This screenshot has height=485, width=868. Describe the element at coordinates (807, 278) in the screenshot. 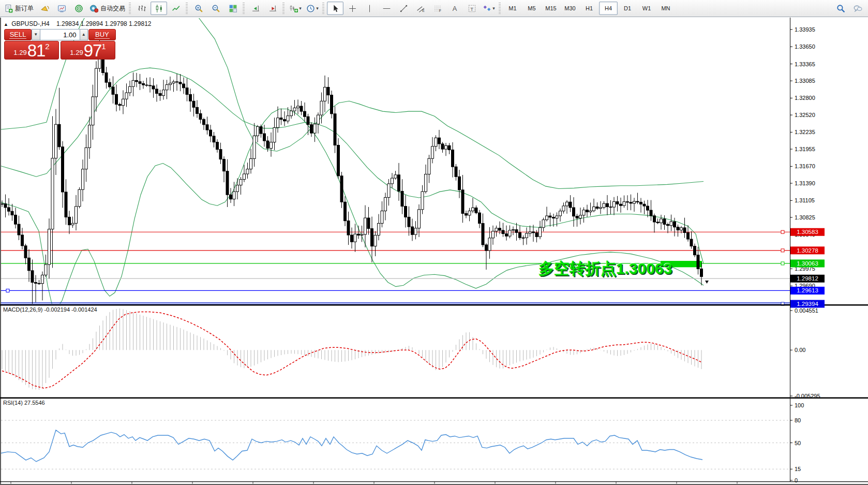

I see `svg-text: 1.29812` at that location.